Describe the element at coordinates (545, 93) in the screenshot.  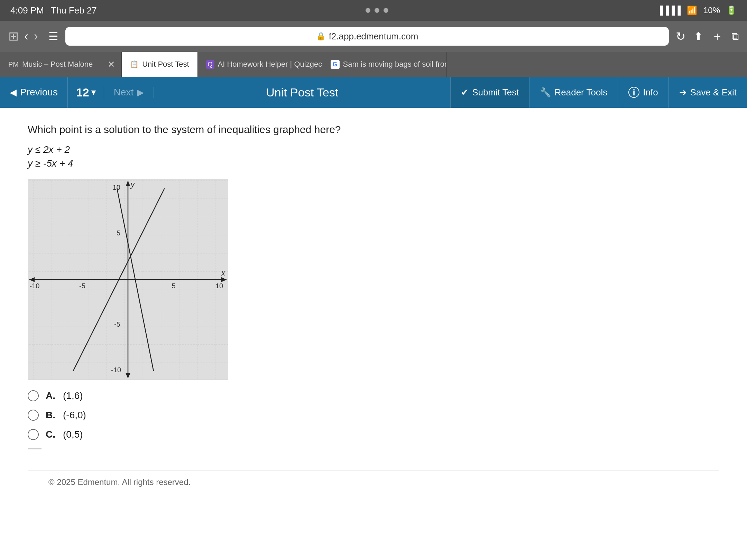
I see `wrench-icon: 🔧` at that location.